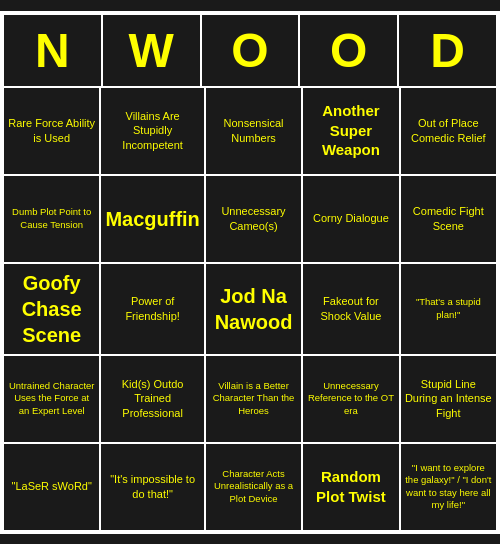 The image size is (500, 544). What do you see at coordinates (448, 309) in the screenshot?
I see `bingo-cell-14: "That's a stupid plan!"` at bounding box center [448, 309].